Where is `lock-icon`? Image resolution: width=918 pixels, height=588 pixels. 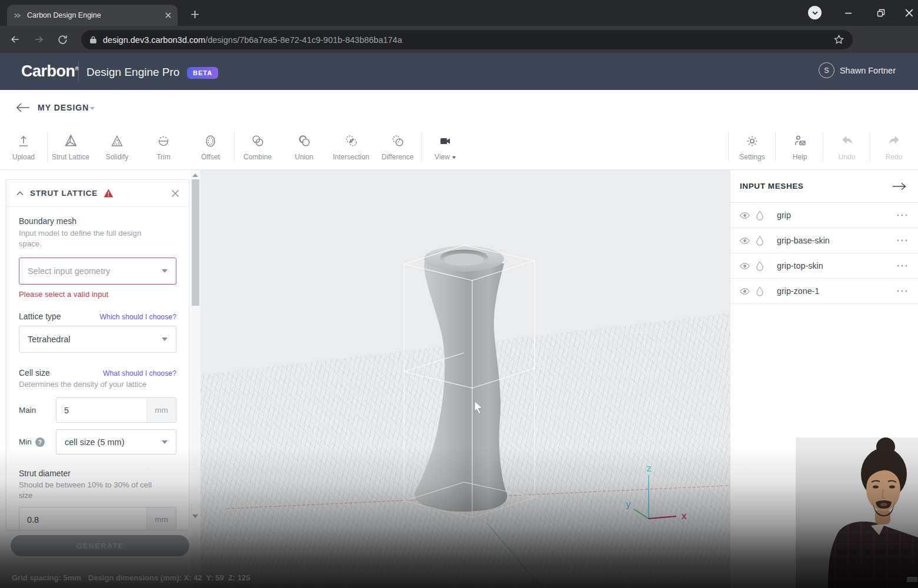 lock-icon is located at coordinates (93, 40).